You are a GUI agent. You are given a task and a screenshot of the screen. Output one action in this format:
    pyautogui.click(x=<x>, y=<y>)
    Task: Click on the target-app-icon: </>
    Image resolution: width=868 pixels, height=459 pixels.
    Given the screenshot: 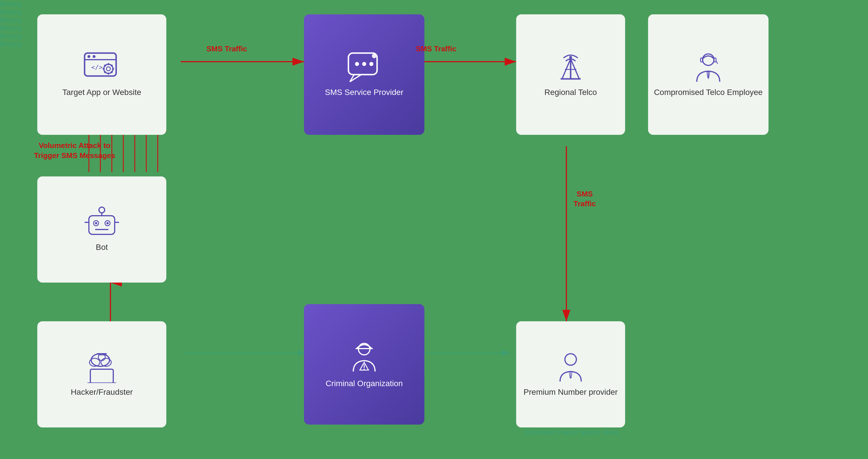 What is the action you would take?
    pyautogui.click(x=102, y=67)
    